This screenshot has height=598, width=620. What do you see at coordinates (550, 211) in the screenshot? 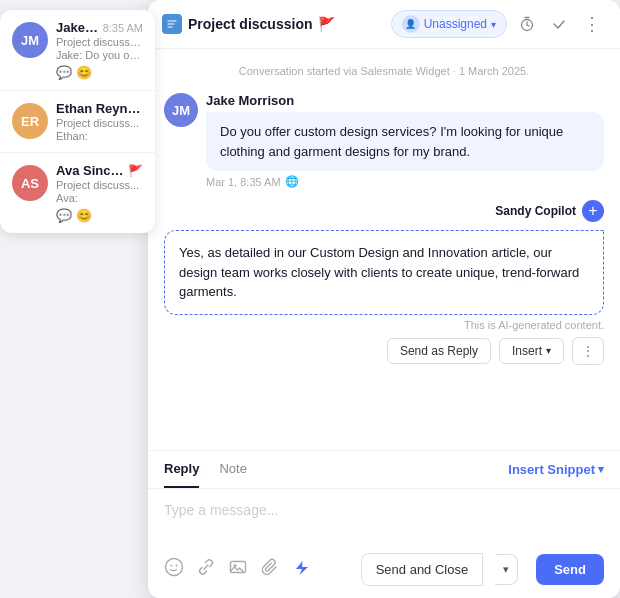
I see `ai-sender-row: Sandy Copilot +` at bounding box center [550, 211].